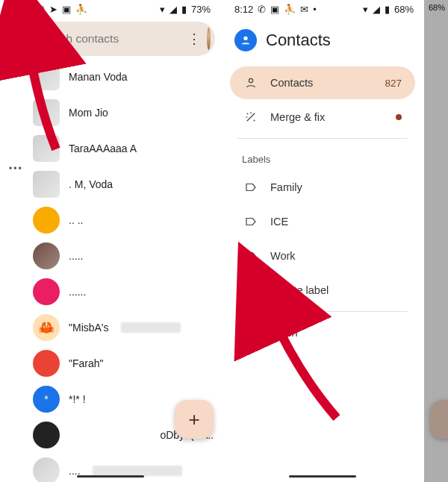 This screenshot has height=482, width=448. What do you see at coordinates (111, 256) in the screenshot?
I see `contact-row: .....` at bounding box center [111, 256].